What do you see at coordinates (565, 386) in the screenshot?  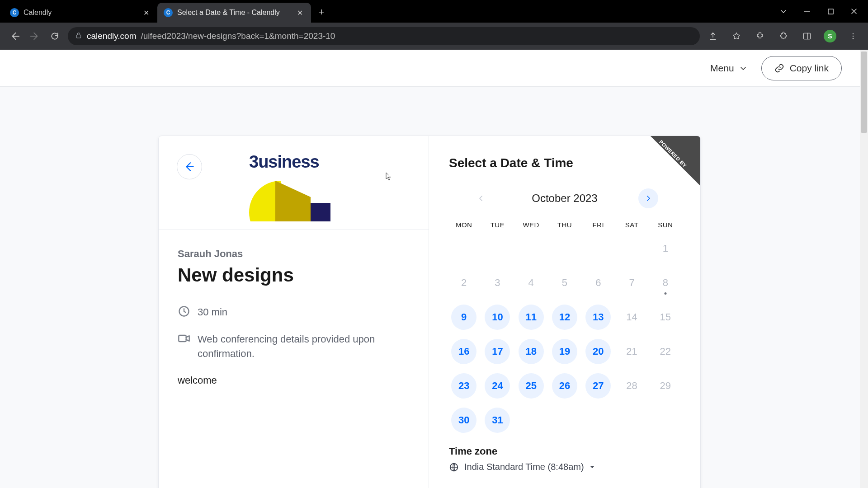 I see `calendar-day: 26` at bounding box center [565, 386].